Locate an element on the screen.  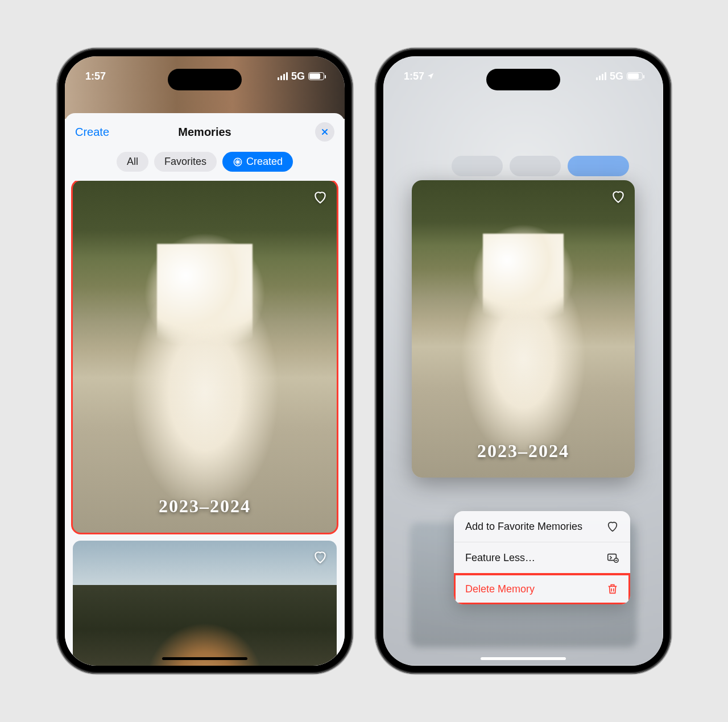
context-menu: Add to Favorite Memories Feature Less… D… is located at coordinates (542, 558).